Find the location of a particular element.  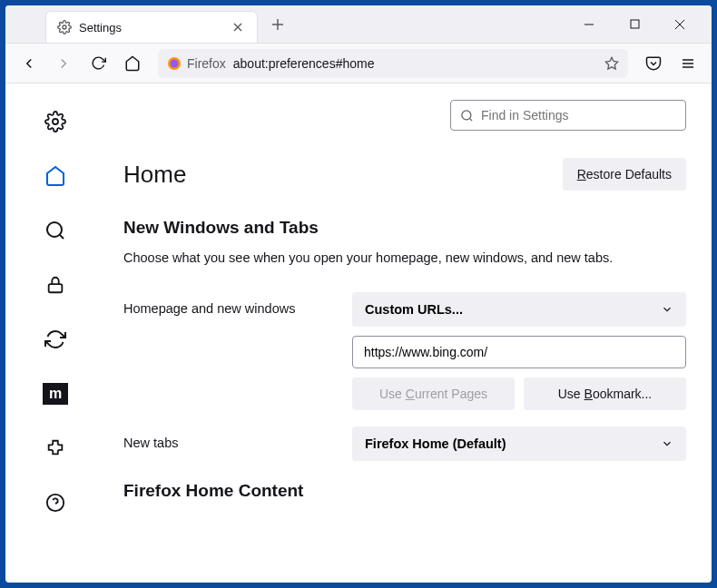

sidebar-help is located at coordinates (55, 503).